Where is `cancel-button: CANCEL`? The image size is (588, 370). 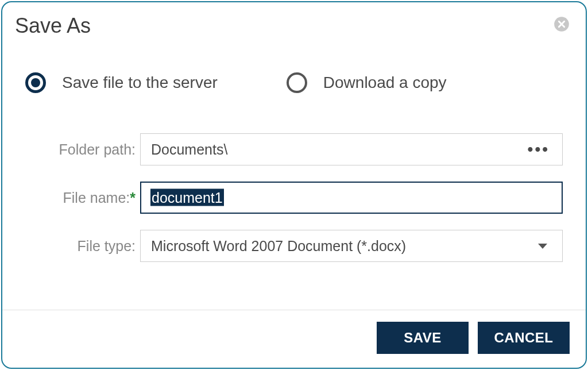
cancel-button: CANCEL is located at coordinates (524, 338).